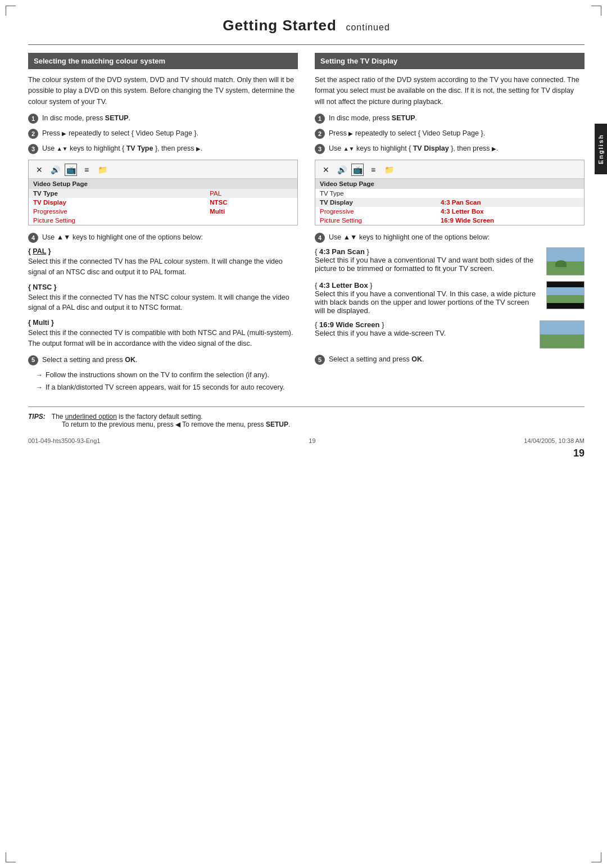 The height and width of the screenshot is (868, 607). Describe the element at coordinates (277, 424) in the screenshot. I see `tips-setup-bold: SETUP` at that location.